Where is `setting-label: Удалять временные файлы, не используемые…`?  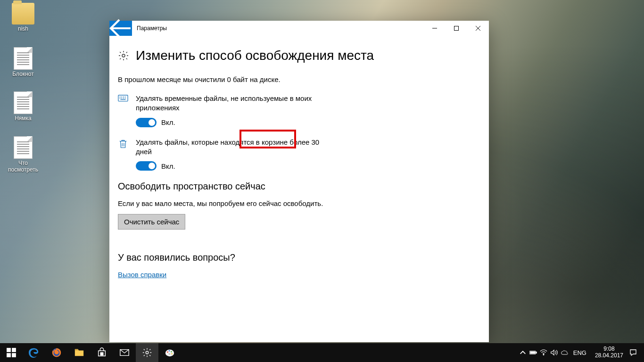
setting-label: Удалять временные файлы, не используемые… is located at coordinates (230, 104).